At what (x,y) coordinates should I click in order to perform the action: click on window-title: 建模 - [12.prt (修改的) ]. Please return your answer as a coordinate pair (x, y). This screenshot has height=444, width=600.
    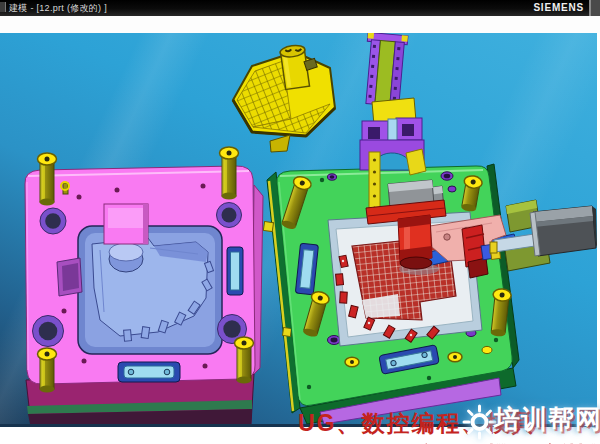
    Looking at the image, I should click on (58, 8).